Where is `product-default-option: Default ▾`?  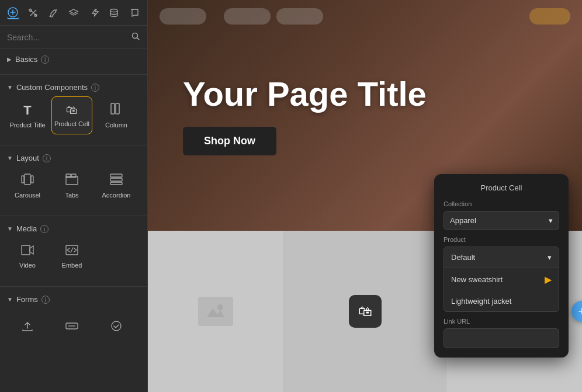
product-default-option: Default ▾ is located at coordinates (501, 258).